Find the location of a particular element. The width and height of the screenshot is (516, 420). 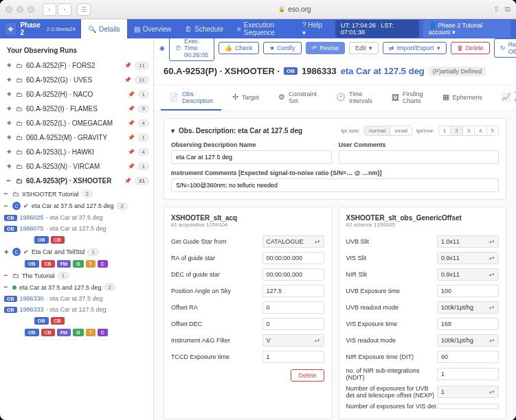

subtab-time: 🕐Time Intervals is located at coordinates (355, 97).